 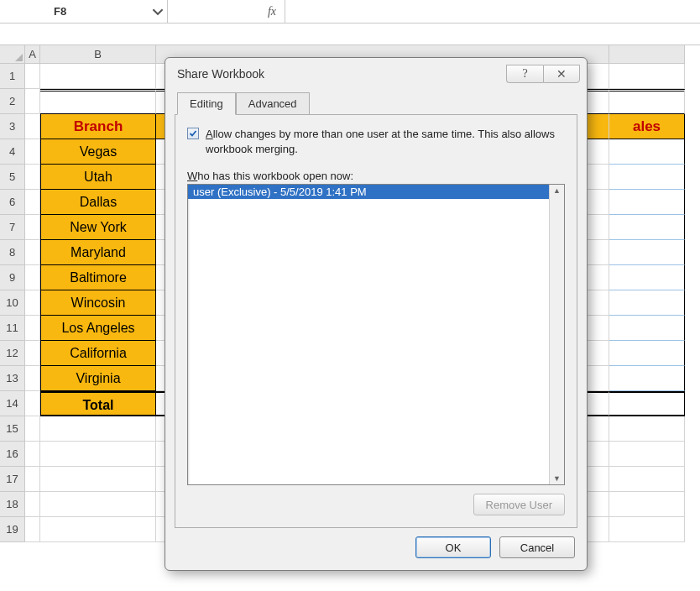 I want to click on header-branch: Branch, so click(x=98, y=127).